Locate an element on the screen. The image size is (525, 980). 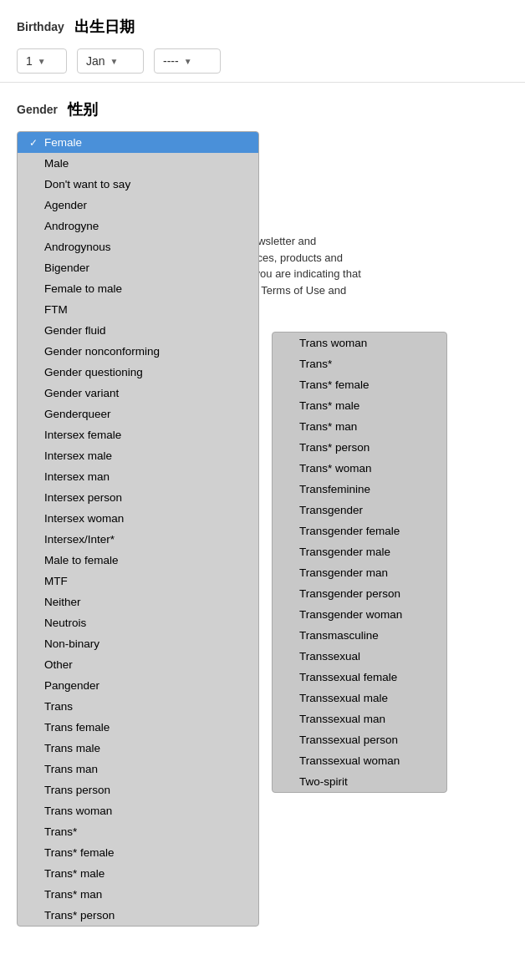
dropdown-item-trans-star-female: Trans* female is located at coordinates (138, 852).